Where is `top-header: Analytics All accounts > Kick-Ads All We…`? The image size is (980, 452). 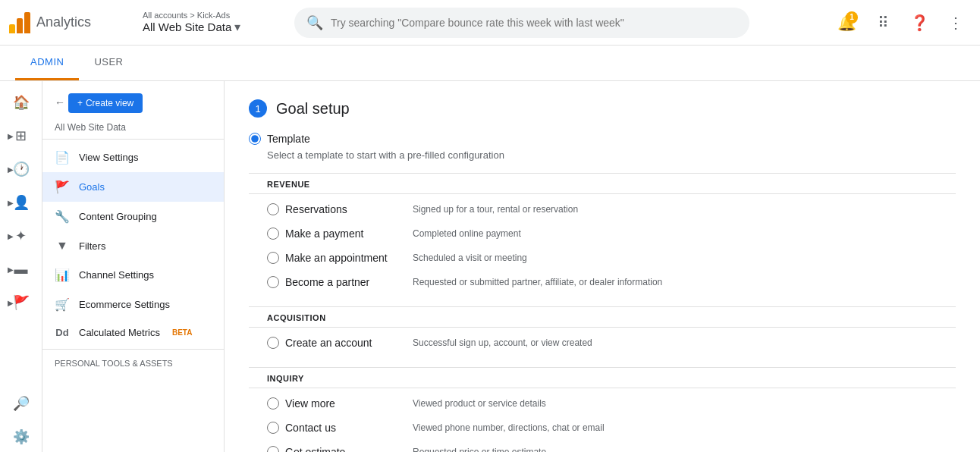
top-header: Analytics All accounts > Kick-Ads All We… is located at coordinates (490, 23).